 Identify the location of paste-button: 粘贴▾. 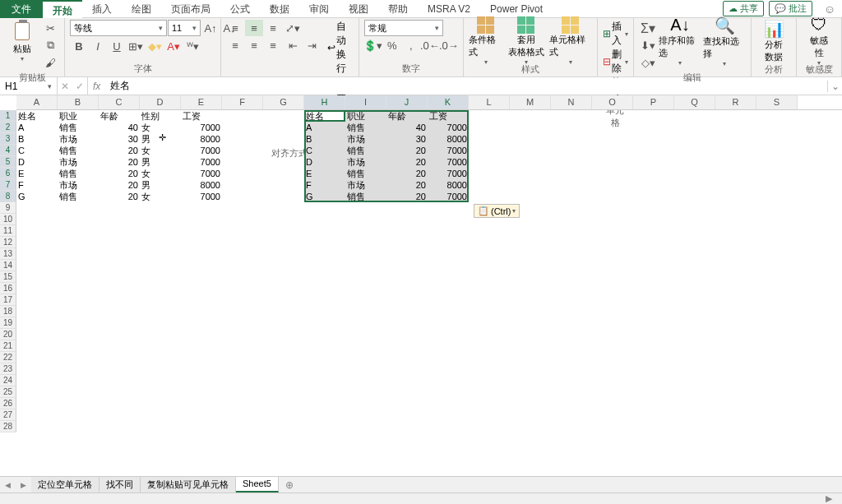
(22, 41).